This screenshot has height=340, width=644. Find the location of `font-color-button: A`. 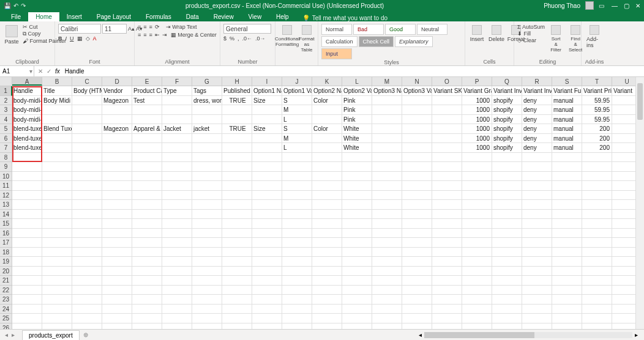

font-color-button: A is located at coordinates (95, 39).